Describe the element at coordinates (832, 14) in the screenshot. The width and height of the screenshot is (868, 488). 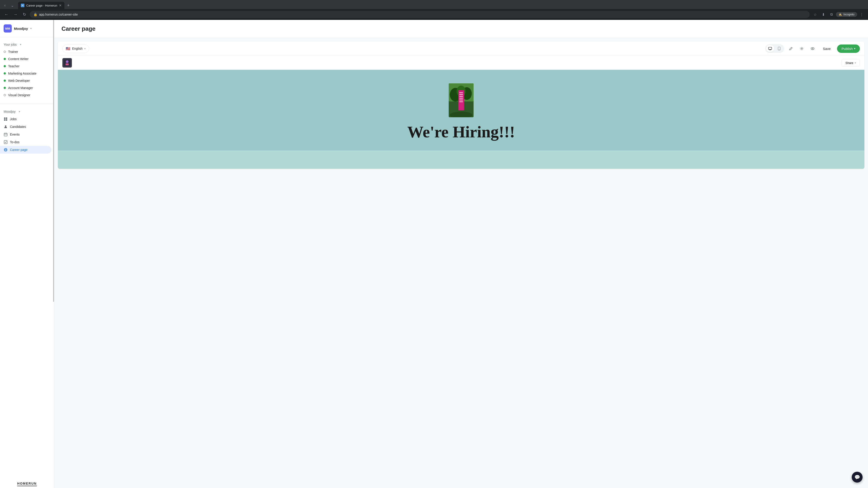
I see `extension-button: ⧉` at that location.